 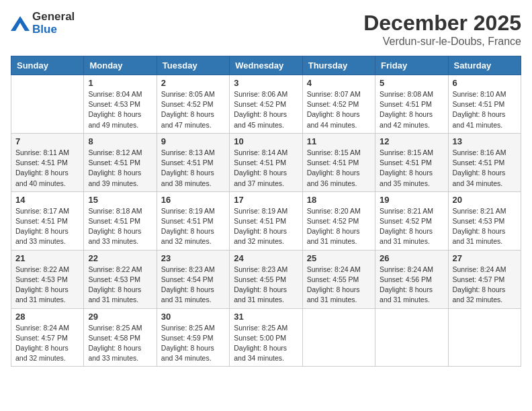 I want to click on calendar-day-cell: 10Sunrise: 8:14 AMSunset: 4:51 PMDayligh…, so click(x=266, y=163).